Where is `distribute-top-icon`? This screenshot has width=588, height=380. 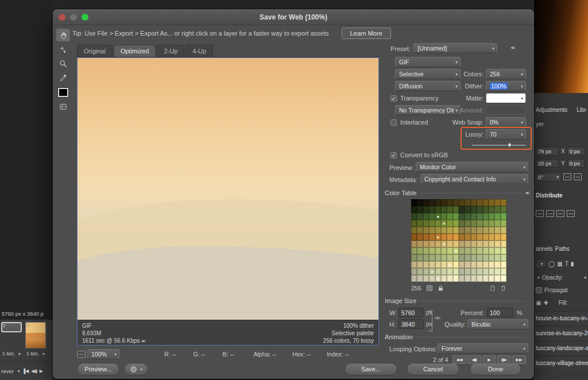
distribute-top-icon is located at coordinates (540, 214).